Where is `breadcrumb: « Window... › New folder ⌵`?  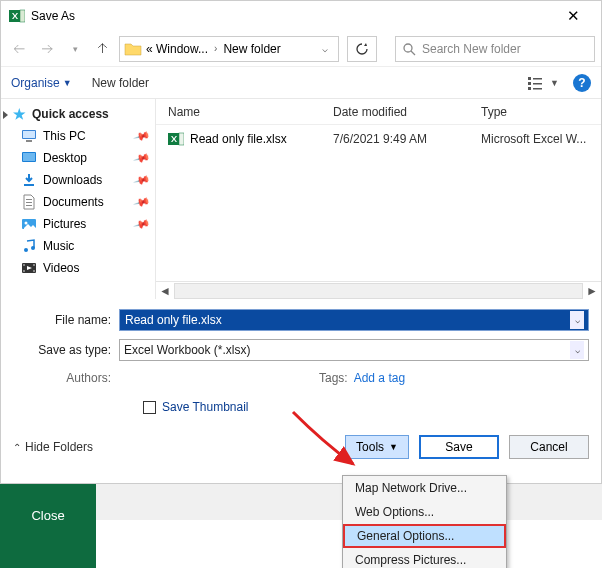
breadcrumb: « Window... › New folder ⌵ is located at coordinates (229, 49).